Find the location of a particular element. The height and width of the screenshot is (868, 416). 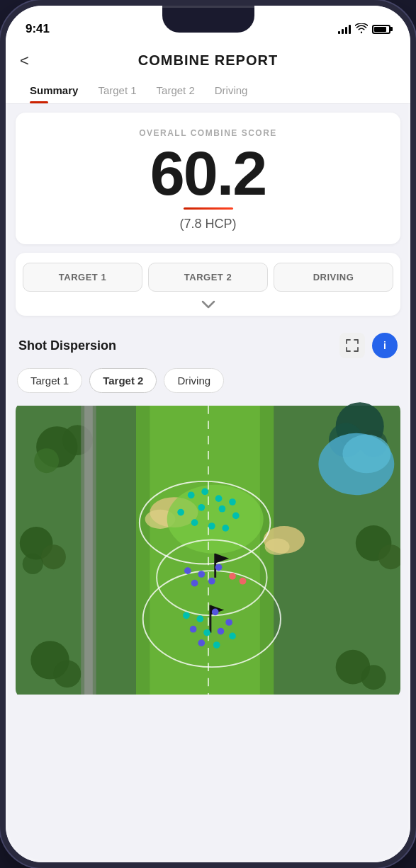

filter-tabs: Target 1 Target 2 Driving is located at coordinates (208, 384).